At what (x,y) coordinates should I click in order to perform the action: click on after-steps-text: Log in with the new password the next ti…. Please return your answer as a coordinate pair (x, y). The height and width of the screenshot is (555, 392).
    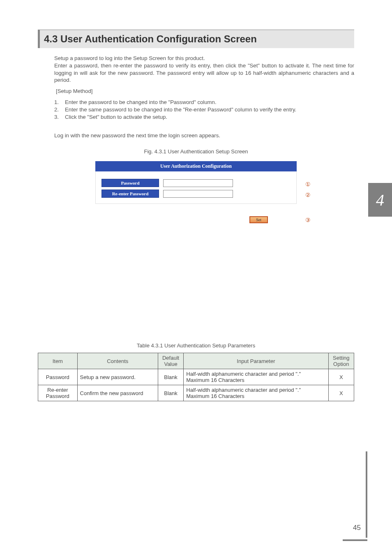
    Looking at the image, I should click on (204, 136).